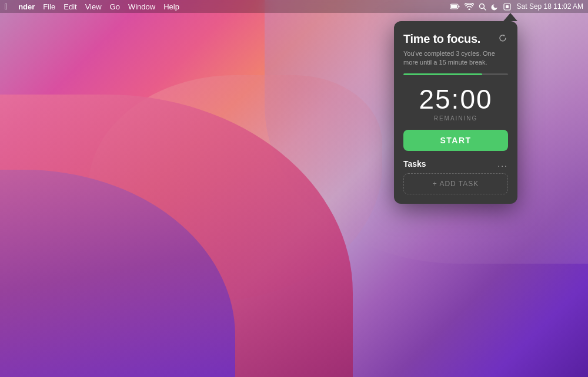 The image size is (588, 377). What do you see at coordinates (481, 7) in the screenshot?
I see `status-icons` at bounding box center [481, 7].